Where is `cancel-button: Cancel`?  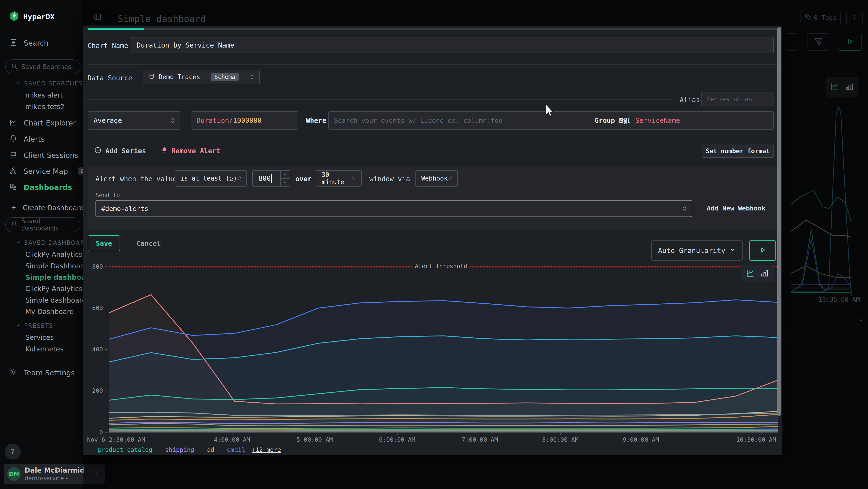 cancel-button: Cancel is located at coordinates (149, 243).